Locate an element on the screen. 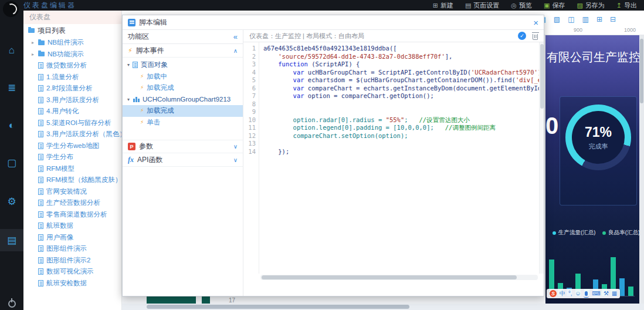  hscroll-thumb is located at coordinates (278, 306).